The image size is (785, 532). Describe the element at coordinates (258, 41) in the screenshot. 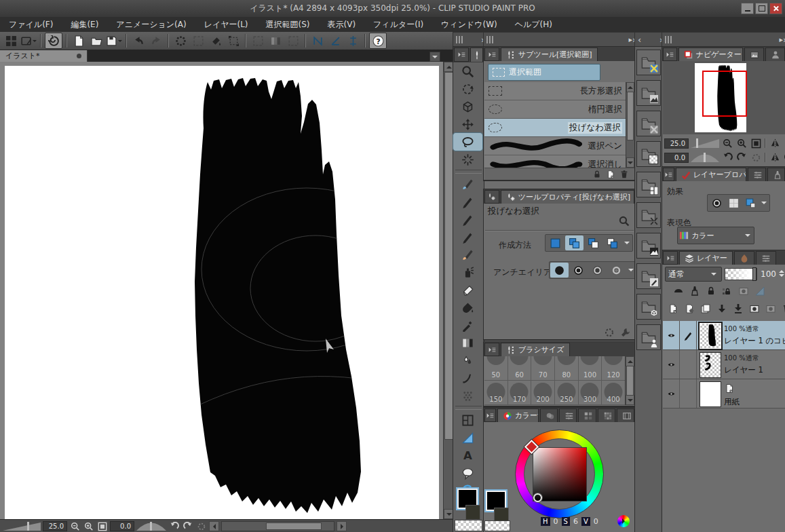

I see `crop-button` at that location.